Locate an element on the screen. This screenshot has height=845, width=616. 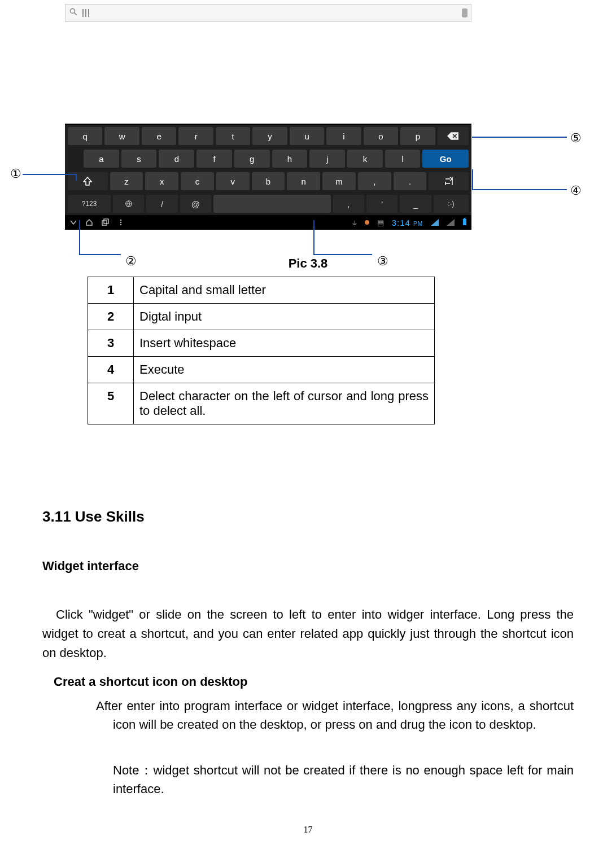
battery-icon is located at coordinates (465, 222).